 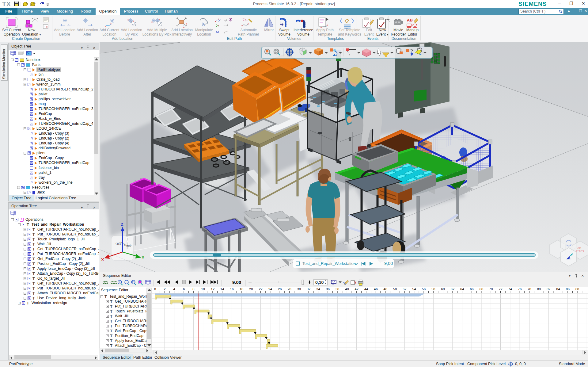 What do you see at coordinates (270, 289) in the screenshot?
I see `svg-text: 24` at bounding box center [270, 289].